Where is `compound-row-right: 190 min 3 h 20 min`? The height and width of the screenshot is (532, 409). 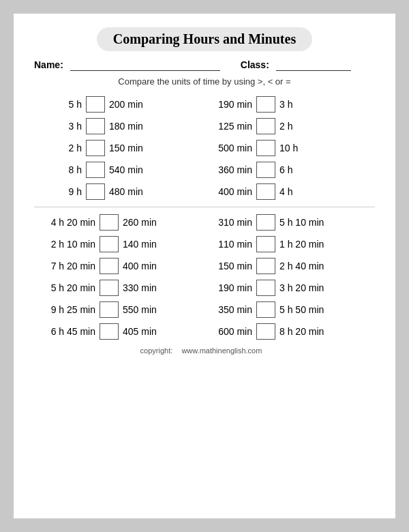 compound-row-right: 190 min 3 h 20 min is located at coordinates (290, 288).